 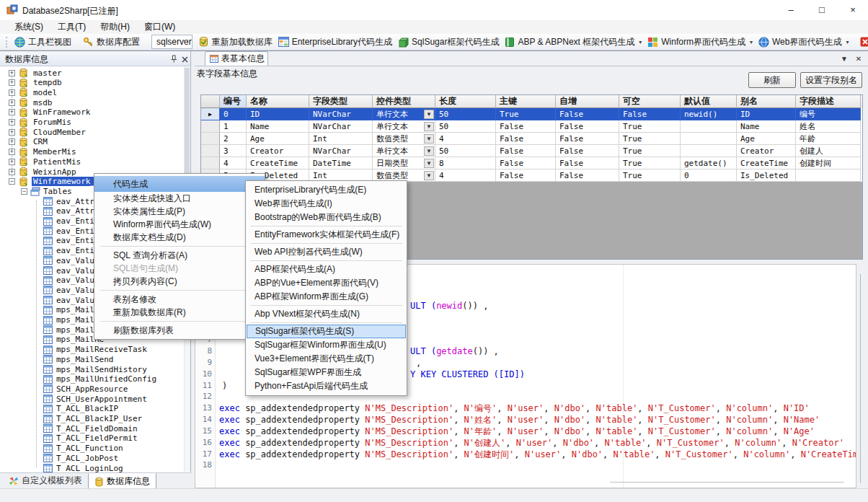 I want to click on sql-hscrollbar, so click(x=727, y=482).